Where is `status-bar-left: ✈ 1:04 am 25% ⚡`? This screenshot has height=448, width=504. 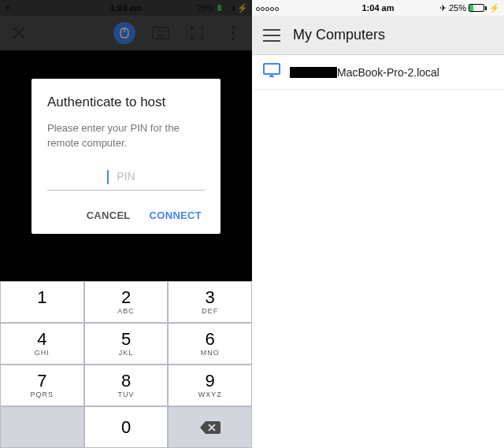
status-bar-left: ✈ 1:04 am 25% ⚡ is located at coordinates (126, 8).